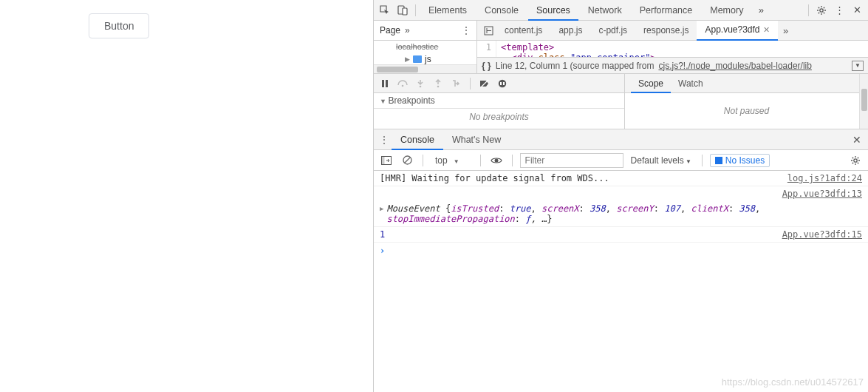 The height and width of the screenshot is (392, 868). Describe the element at coordinates (734, 66) in the screenshot. I see `status-mapped-link: cjs.js?!./node_modules/babel-loader/lib` at that location.